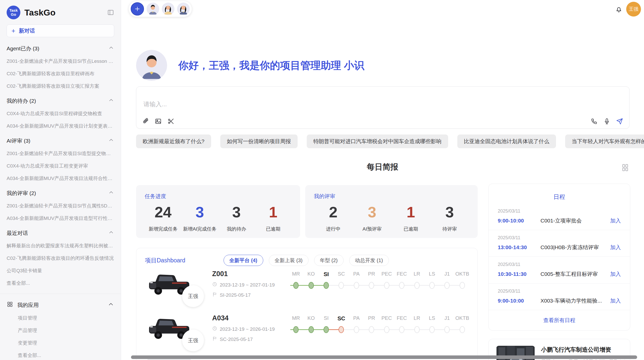 The height and width of the screenshot is (360, 644). Describe the element at coordinates (61, 154) in the screenshot. I see `task-list-item: Z001-全新燃油轻卡产品开发项目SI造型提交物评审` at that location.